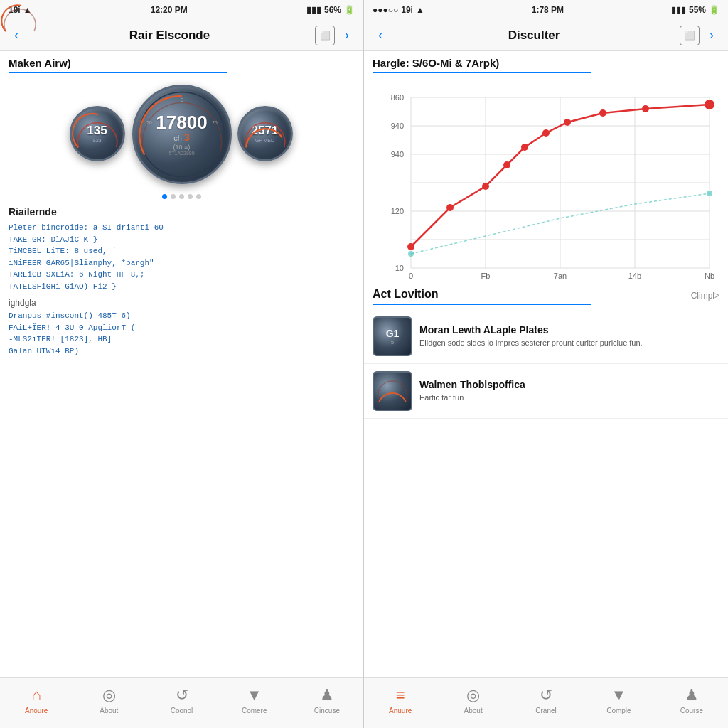 The width and height of the screenshot is (728, 728). I want to click on right-status-bar: ●●●○○ 19i ▲ 1:78 PM ▮▮▮ 55% 🔋, so click(546, 10).